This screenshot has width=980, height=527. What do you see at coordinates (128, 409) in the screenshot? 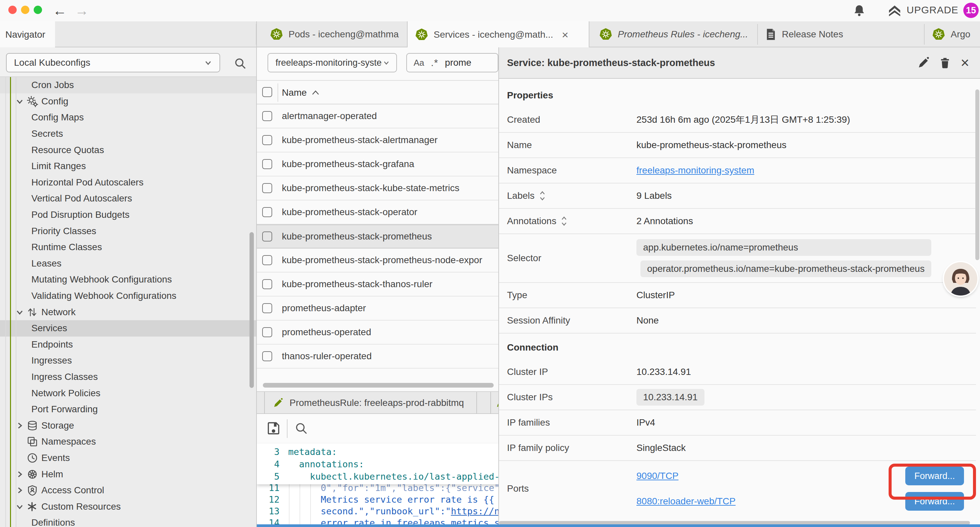
I see `sidebar-item-port-forwarding: Port Forwarding` at bounding box center [128, 409].